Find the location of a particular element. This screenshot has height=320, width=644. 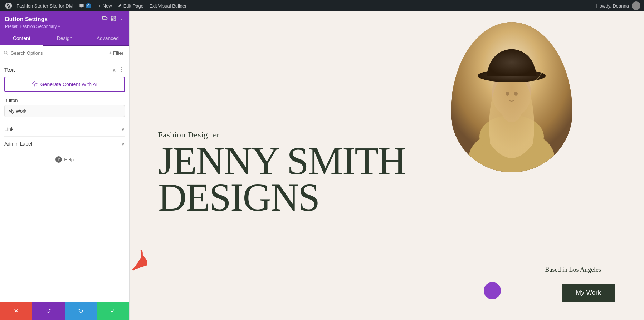

tab-advanced: Advanced is located at coordinates (108, 39).